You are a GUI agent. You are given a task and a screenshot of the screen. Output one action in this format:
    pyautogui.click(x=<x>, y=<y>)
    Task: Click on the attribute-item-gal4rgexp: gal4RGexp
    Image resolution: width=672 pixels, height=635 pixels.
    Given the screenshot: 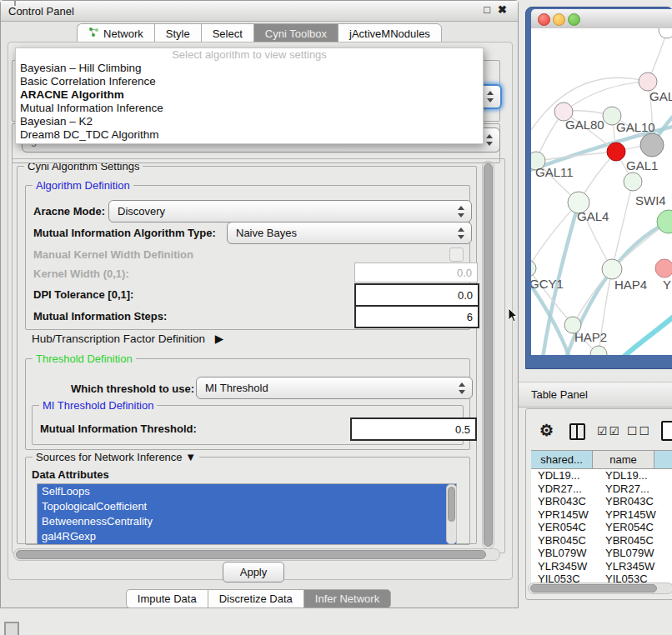 What is the action you would take?
    pyautogui.click(x=247, y=537)
    